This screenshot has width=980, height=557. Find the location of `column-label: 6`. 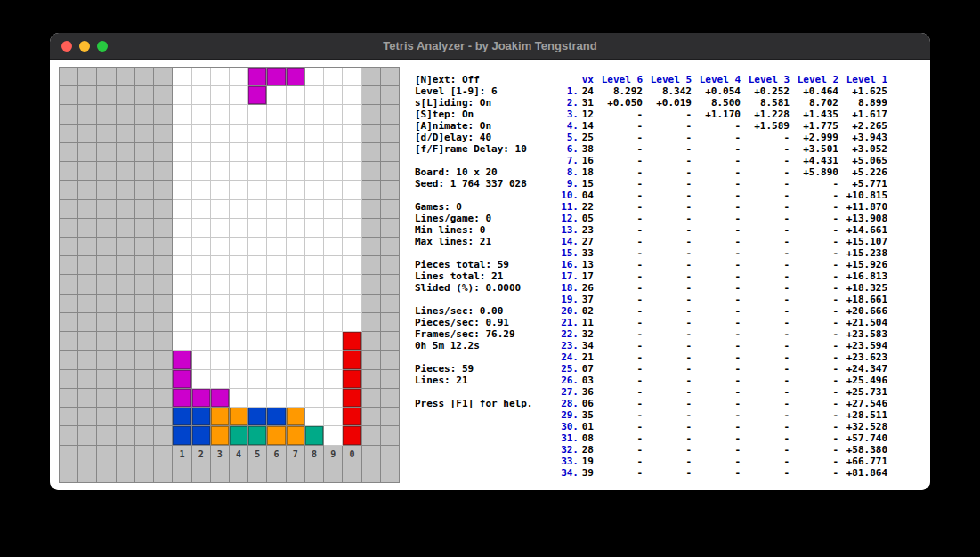

column-label: 6 is located at coordinates (276, 456).